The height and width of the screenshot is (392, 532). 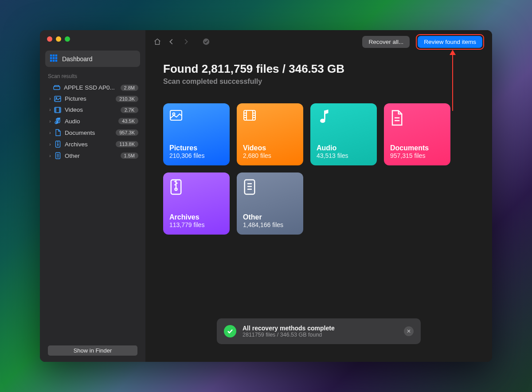 What do you see at coordinates (93, 156) in the screenshot?
I see `sidebar-item-other: › Other 1.5M` at bounding box center [93, 156].